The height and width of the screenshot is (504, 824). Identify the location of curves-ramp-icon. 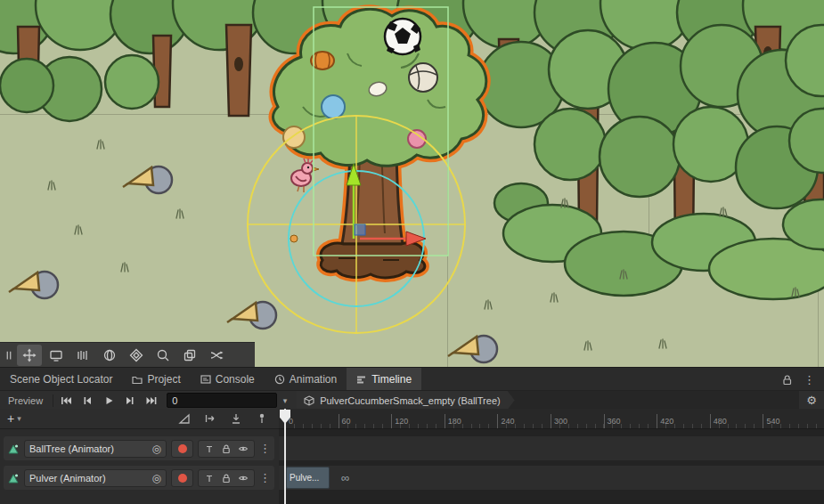
(184, 419).